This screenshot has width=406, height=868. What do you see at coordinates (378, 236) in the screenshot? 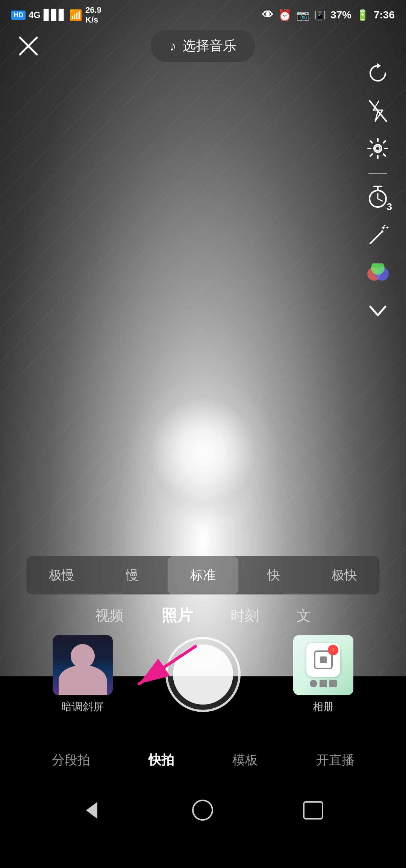
I see `magic-button: ✦ ✦ ✦` at bounding box center [378, 236].